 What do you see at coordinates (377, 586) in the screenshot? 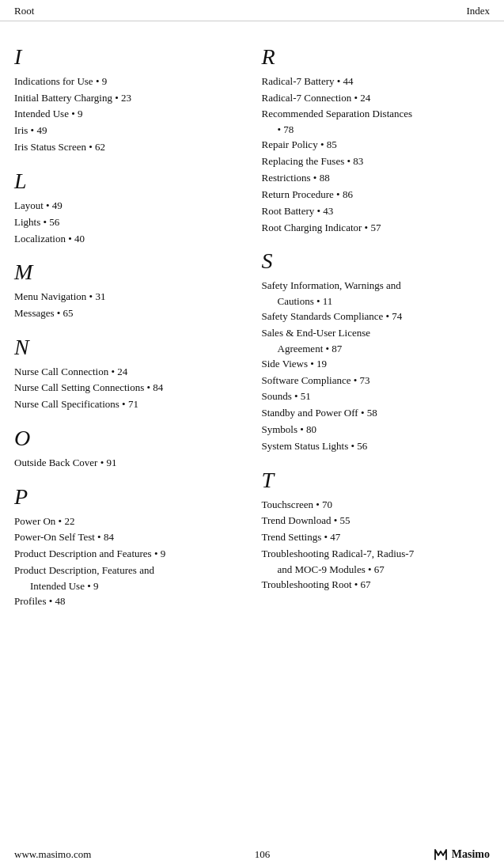
I see `index-entry: Troubleshooting Root • 67` at bounding box center [377, 586].